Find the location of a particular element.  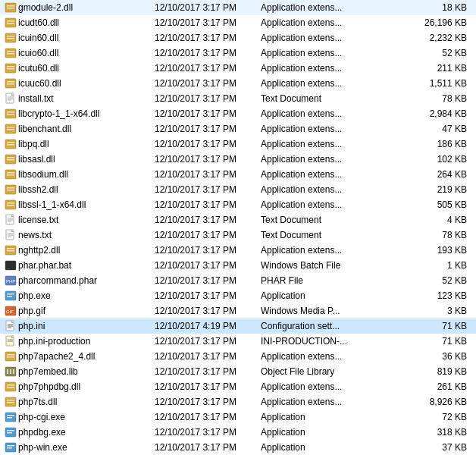

table-row: php-cgi.exe 12/10/2017 3:17 PM Applicati… is located at coordinates (238, 417).